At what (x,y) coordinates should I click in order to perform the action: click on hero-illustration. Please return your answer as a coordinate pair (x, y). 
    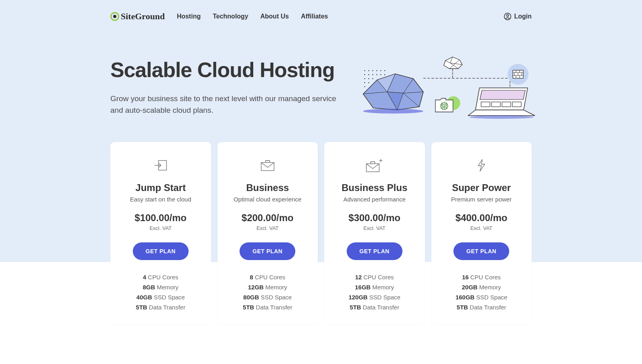
    Looking at the image, I should click on (443, 90).